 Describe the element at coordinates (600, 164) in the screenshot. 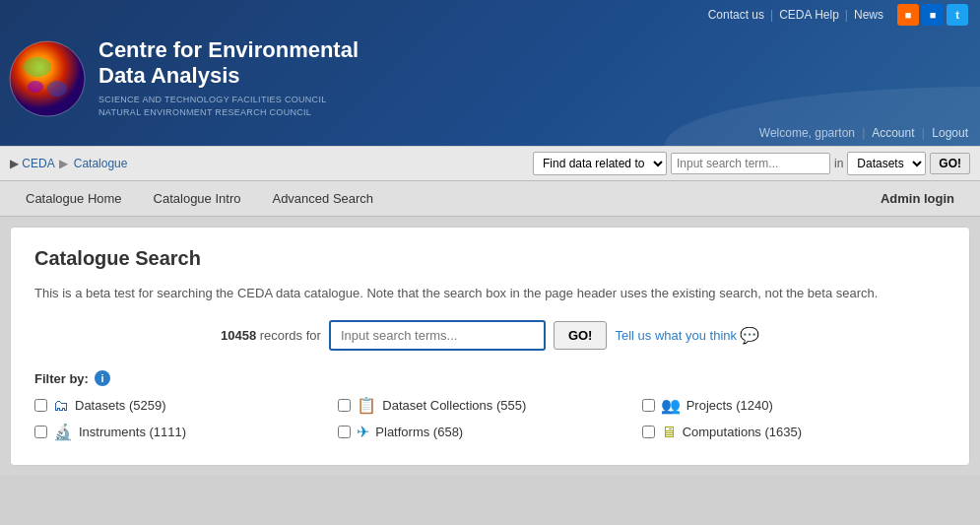

I see `search-category-select: Find data related to` at that location.